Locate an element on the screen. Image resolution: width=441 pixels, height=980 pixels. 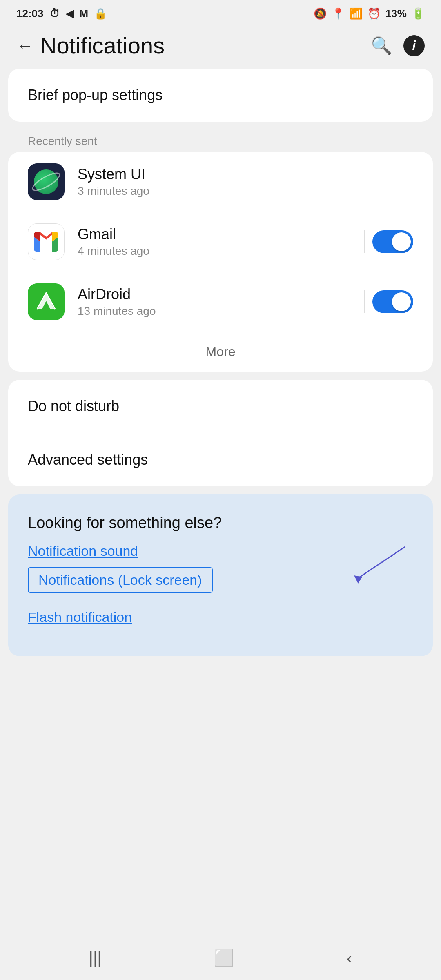
gmail-status-icon: M is located at coordinates (84, 14).